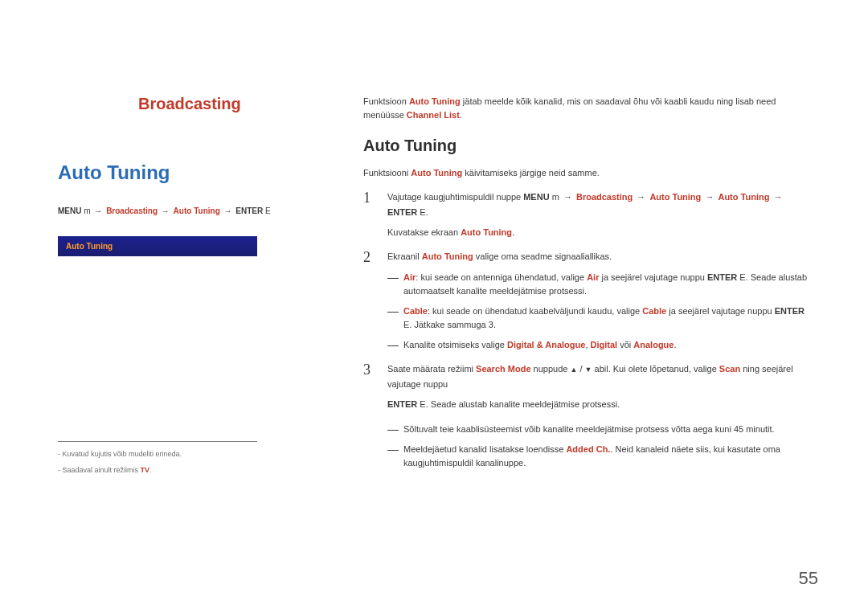 The height and width of the screenshot is (613, 868). Describe the element at coordinates (675, 197) in the screenshot. I see `s1-at: Auto Tuning` at that location.